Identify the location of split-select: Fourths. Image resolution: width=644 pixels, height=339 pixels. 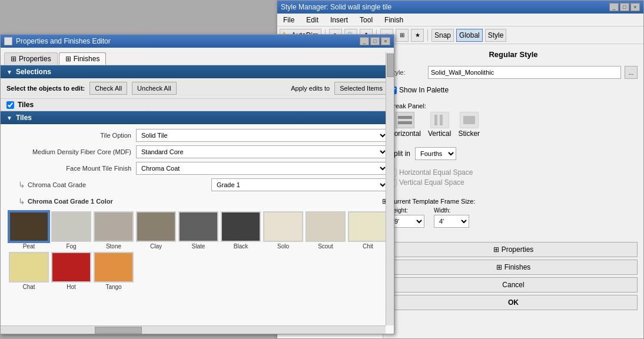
(436, 154).